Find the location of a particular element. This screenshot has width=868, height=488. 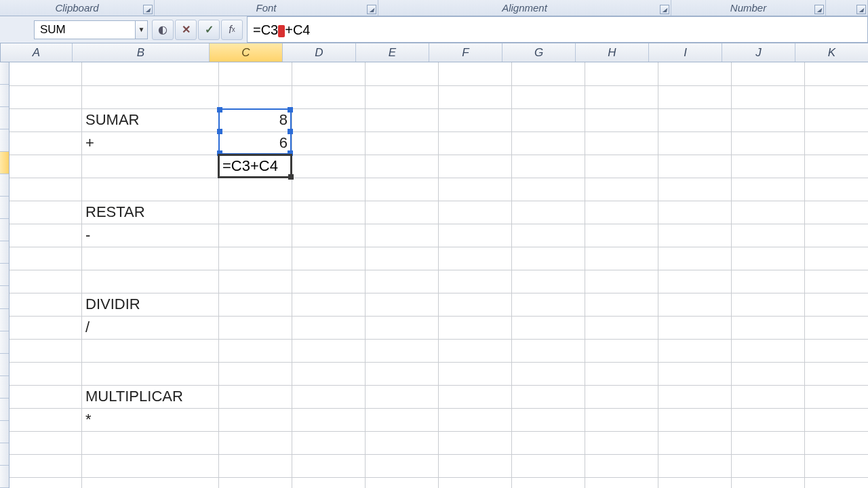

cell-B3: SUMAR is located at coordinates (150, 120).